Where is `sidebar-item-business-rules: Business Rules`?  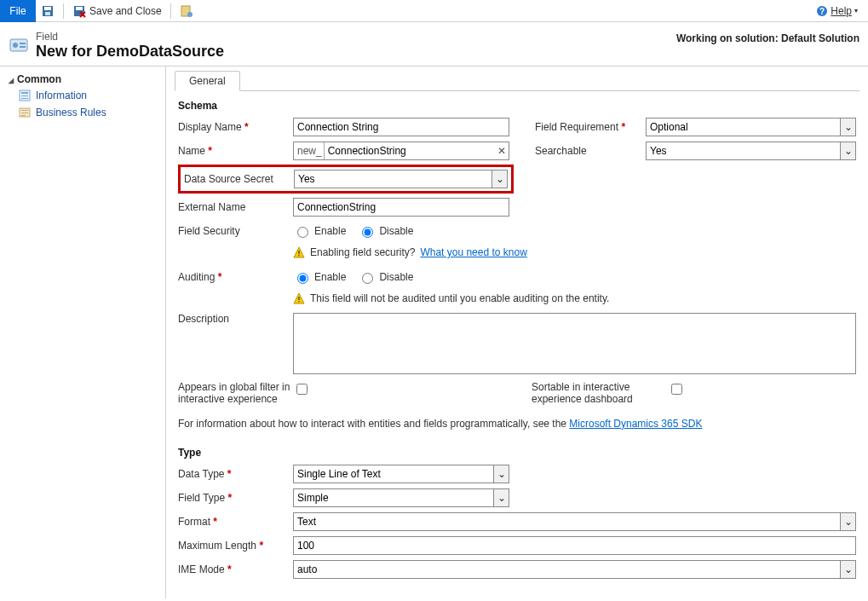 sidebar-item-business-rules: Business Rules is located at coordinates (83, 113).